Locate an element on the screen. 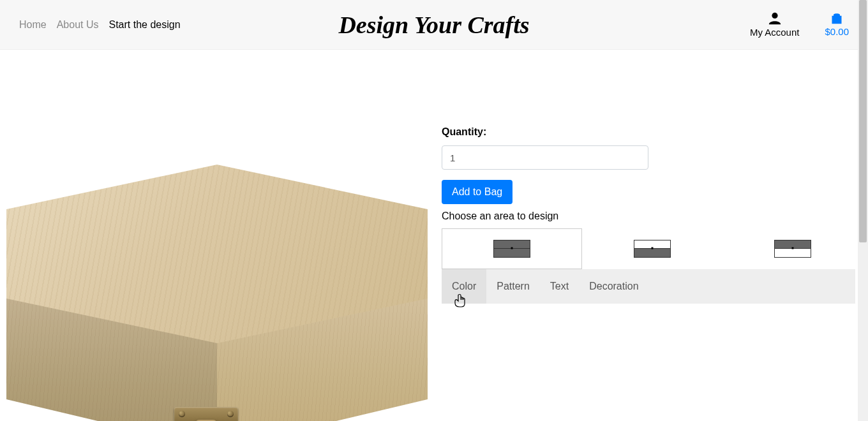 Image resolution: width=868 pixels, height=421 pixels. scrollbar-thumb is located at coordinates (863, 121).